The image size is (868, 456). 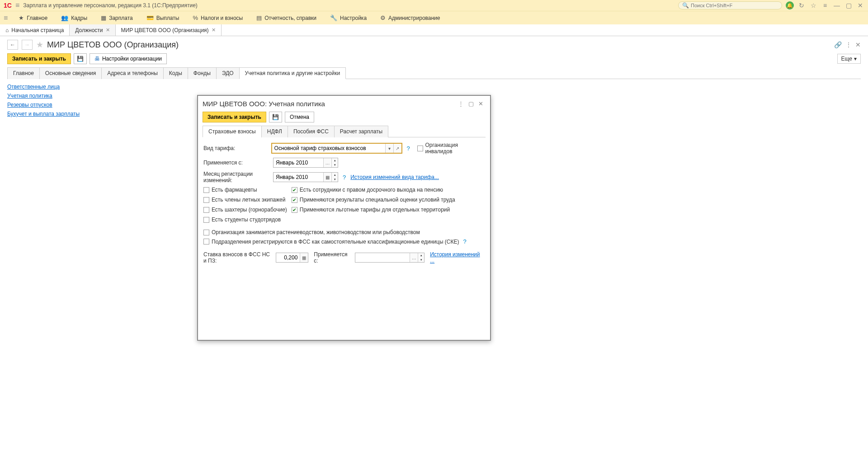 I want to click on applies-from-input-group: … ▴▾, so click(x=306, y=163).